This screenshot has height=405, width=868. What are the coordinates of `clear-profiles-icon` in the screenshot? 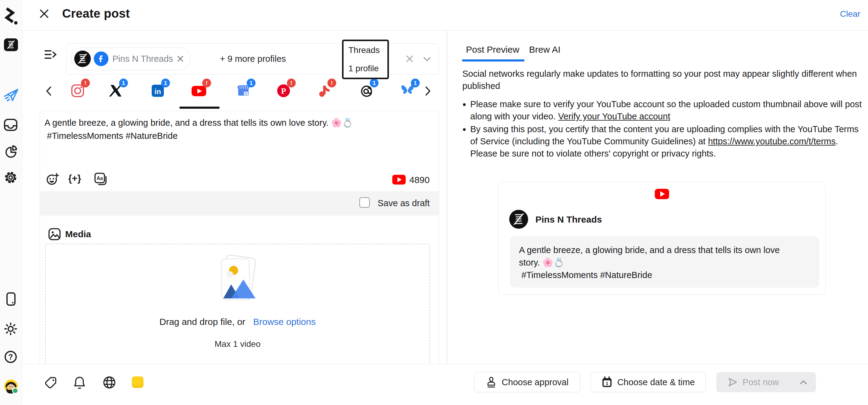 It's located at (410, 59).